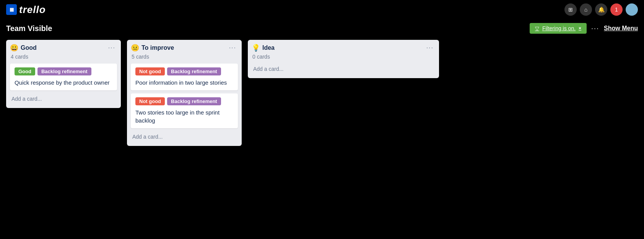 This screenshot has height=239, width=644. I want to click on card-label-good-0-0: Good, so click(25, 71).